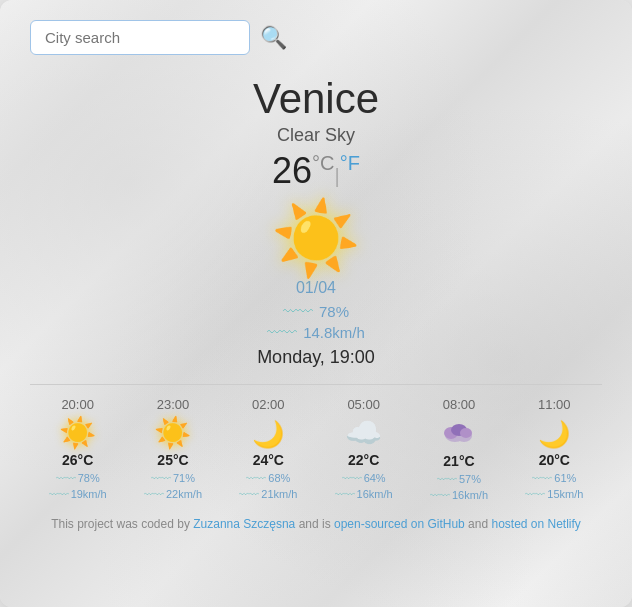 The width and height of the screenshot is (632, 607). What do you see at coordinates (364, 448) in the screenshot?
I see `hourly-item: 05:00 ☁️ 22°C 〰〰 64% 〰〰 16km/h` at bounding box center [364, 448].